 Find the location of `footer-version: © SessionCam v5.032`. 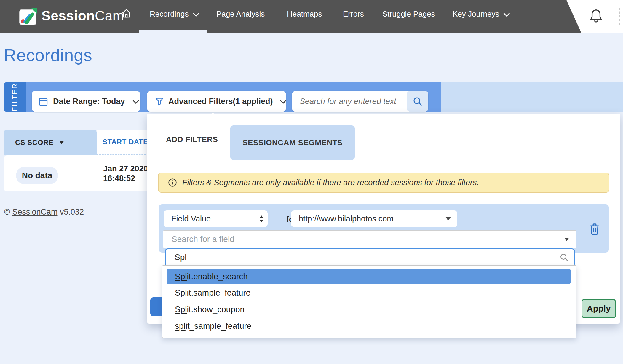

footer-version: © SessionCam v5.032 is located at coordinates (44, 212).